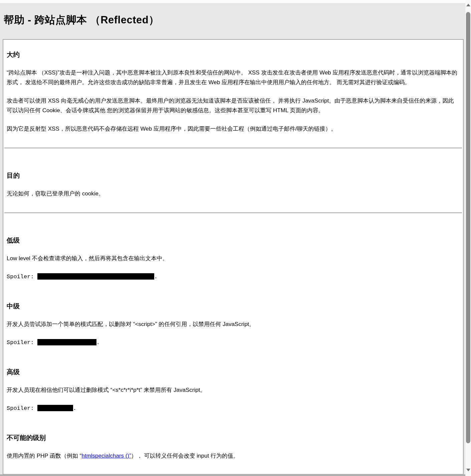 The height and width of the screenshot is (476, 471). What do you see at coordinates (233, 408) in the screenshot?
I see `high-spoiler-line: Spoiler: .` at bounding box center [233, 408].